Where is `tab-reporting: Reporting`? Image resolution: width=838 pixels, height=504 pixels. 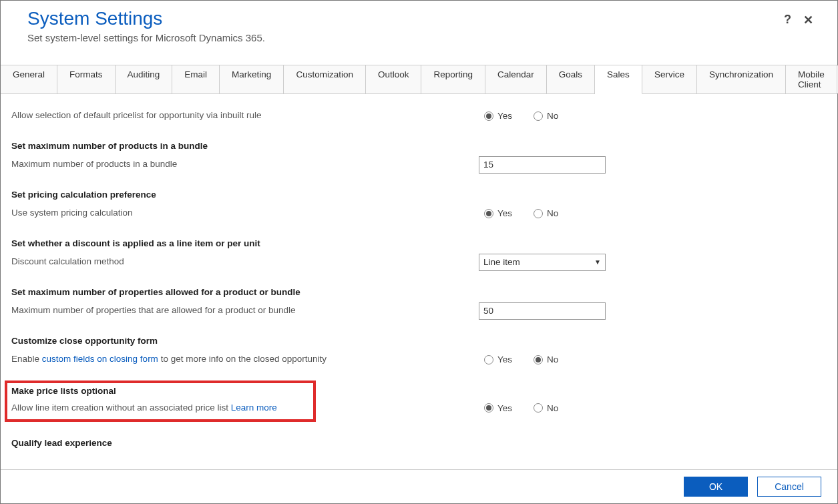 tab-reporting: Reporting is located at coordinates (453, 79).